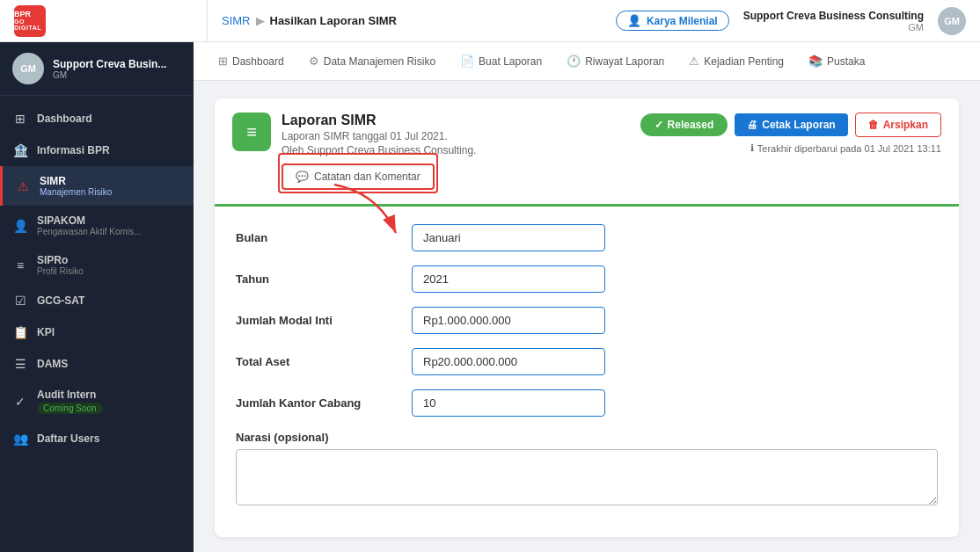 The width and height of the screenshot is (980, 552). Describe the element at coordinates (587, 403) in the screenshot. I see `form-row-kantor: Jumlah Kantor Cabang` at that location.